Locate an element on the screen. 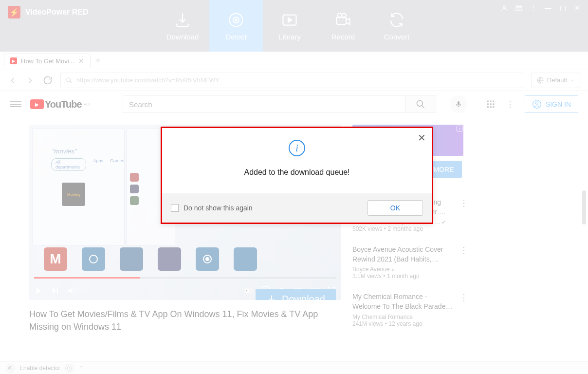 The width and height of the screenshot is (588, 374). dont-show-label: Do not show this again is located at coordinates (273, 208).